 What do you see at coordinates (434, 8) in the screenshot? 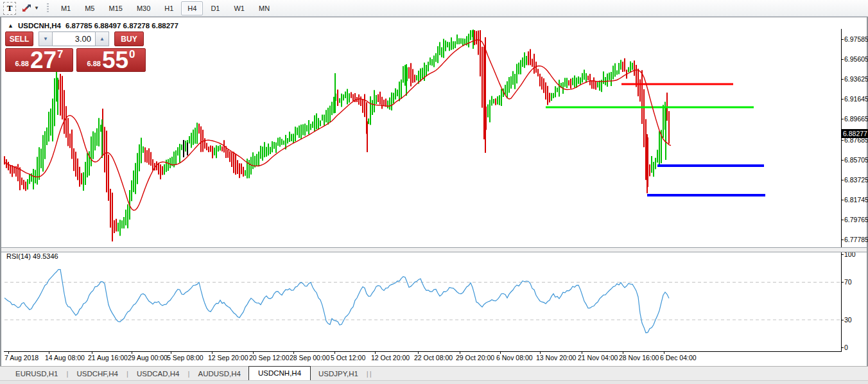
I see `top-toolbar: T ▼ M1M5M15M30H1H4D1W1MN` at bounding box center [434, 8].